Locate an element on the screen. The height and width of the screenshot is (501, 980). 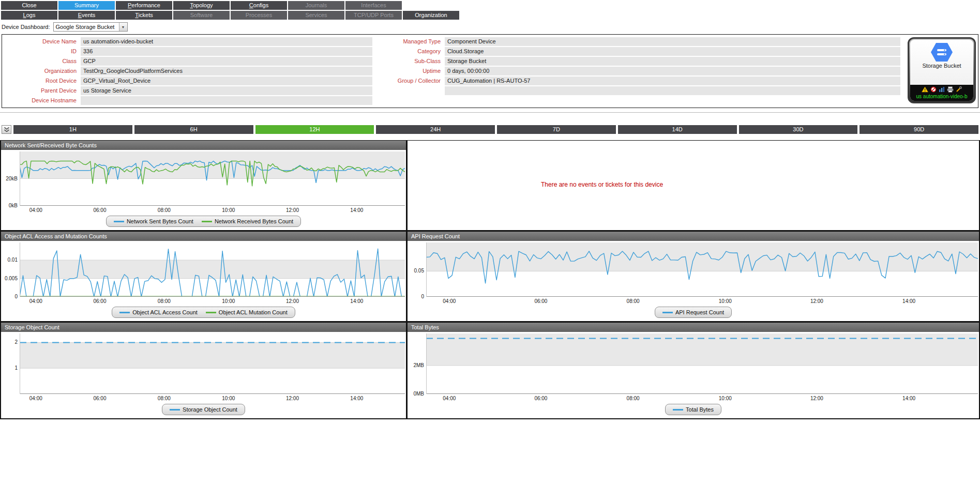
tab-logs: Logs is located at coordinates (29, 16).